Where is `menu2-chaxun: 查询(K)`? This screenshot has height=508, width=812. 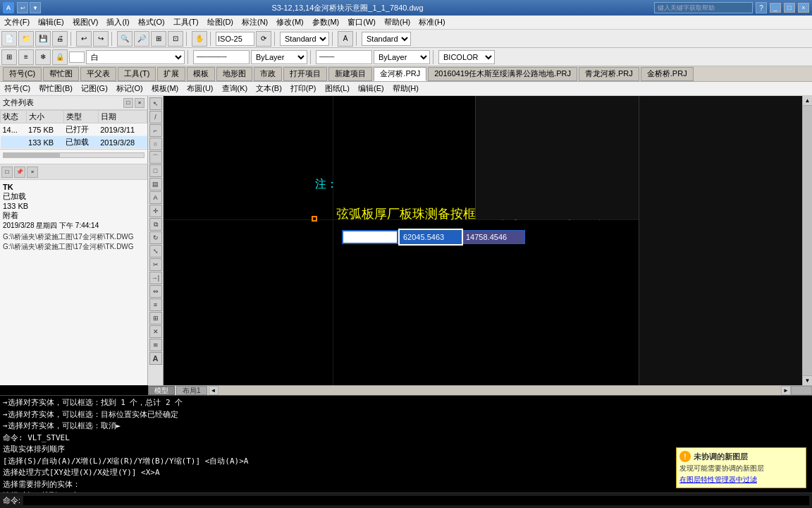
menu2-chaxun: 查询(K) is located at coordinates (235, 89).